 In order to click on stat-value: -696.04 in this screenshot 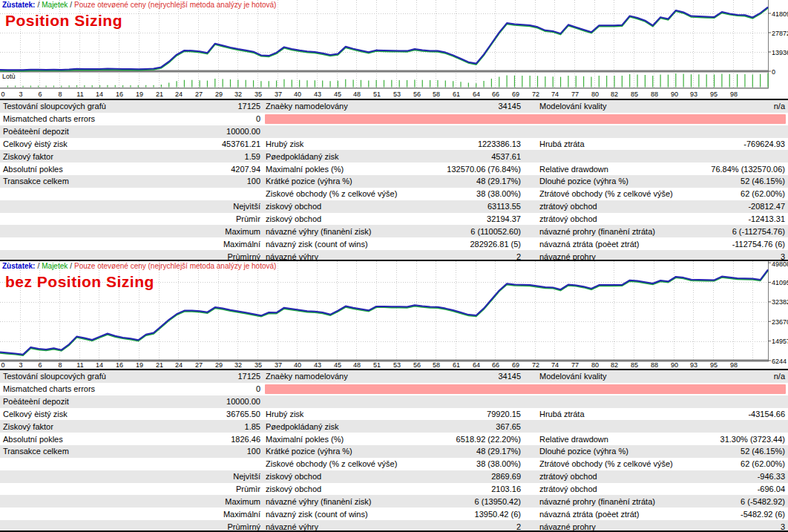, I will do `click(749, 489)`.